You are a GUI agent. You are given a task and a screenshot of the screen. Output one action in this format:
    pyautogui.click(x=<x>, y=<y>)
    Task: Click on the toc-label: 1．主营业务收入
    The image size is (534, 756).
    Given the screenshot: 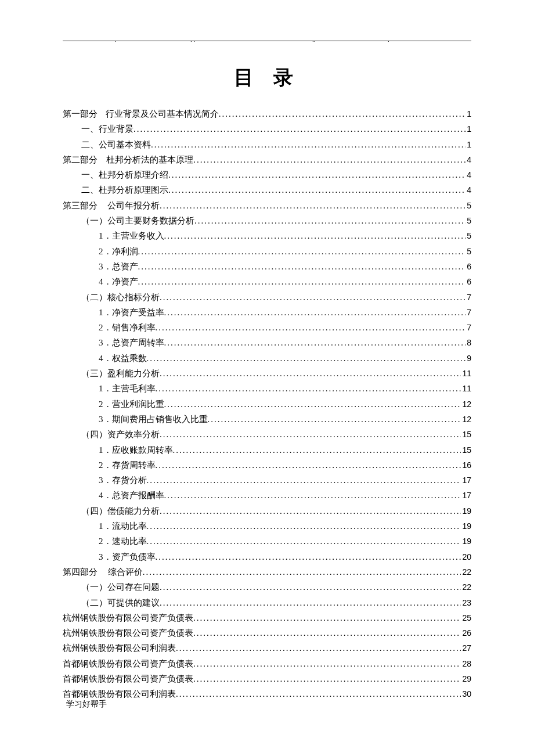 What is the action you would take?
    pyautogui.click(x=131, y=236)
    